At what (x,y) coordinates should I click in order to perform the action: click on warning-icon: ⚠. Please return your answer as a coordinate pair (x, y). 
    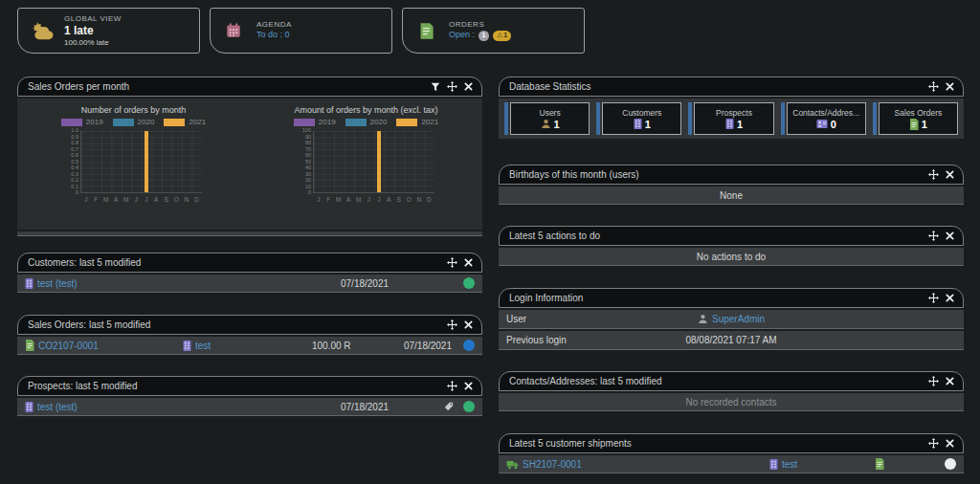
    Looking at the image, I should click on (500, 36).